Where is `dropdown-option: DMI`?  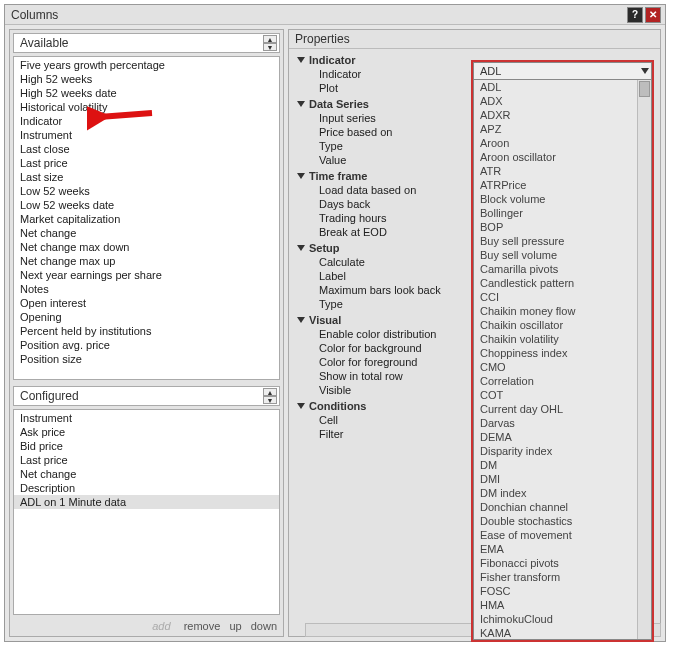
dropdown-option: DMI is located at coordinates (562, 479).